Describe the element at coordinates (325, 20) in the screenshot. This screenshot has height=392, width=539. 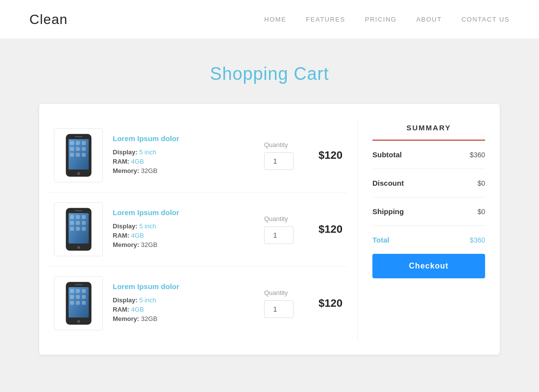
I see `nav-features: FEATURES` at that location.